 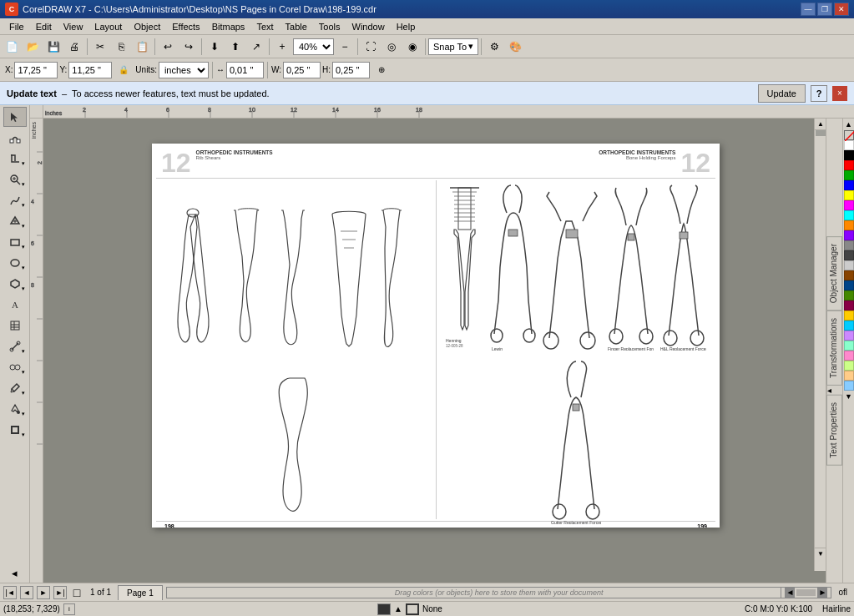 What do you see at coordinates (33, 47) in the screenshot?
I see `open-btn: 📂` at bounding box center [33, 47].